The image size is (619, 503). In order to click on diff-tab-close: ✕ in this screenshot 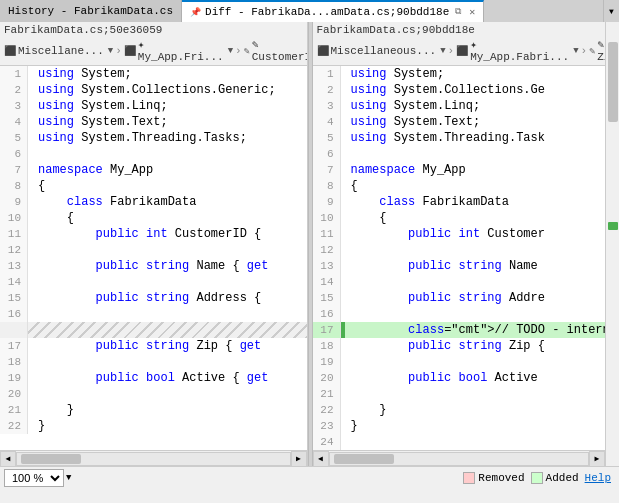, I will do `click(472, 12)`.